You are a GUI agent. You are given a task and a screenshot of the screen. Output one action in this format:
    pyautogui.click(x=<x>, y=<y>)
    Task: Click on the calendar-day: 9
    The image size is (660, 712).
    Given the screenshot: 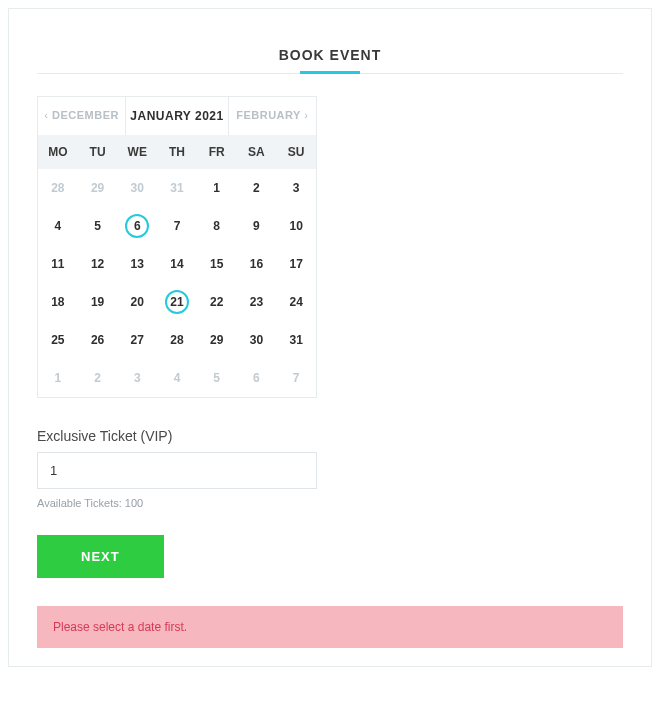 What is the action you would take?
    pyautogui.click(x=257, y=226)
    